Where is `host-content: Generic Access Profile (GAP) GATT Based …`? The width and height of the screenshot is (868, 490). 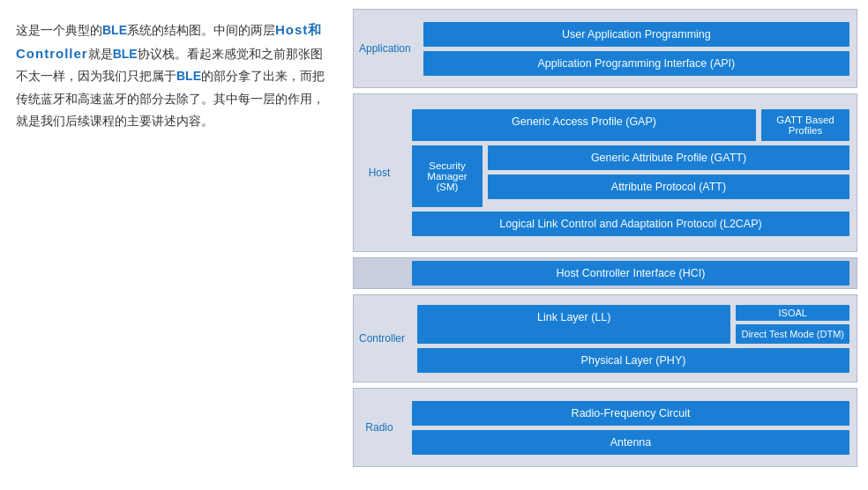 host-content: Generic Access Profile (GAP) GATT Based … is located at coordinates (631, 173).